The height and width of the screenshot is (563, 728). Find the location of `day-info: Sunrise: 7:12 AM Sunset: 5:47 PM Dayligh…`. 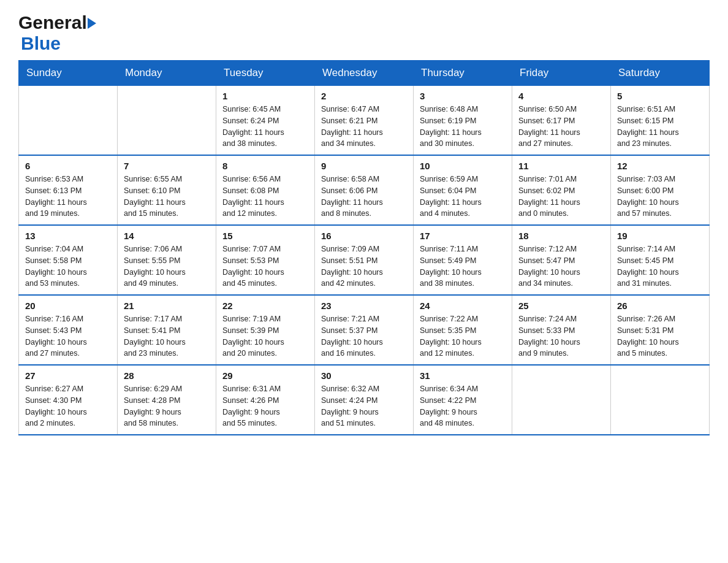

day-info: Sunrise: 7:12 AM Sunset: 5:47 PM Dayligh… is located at coordinates (561, 266).